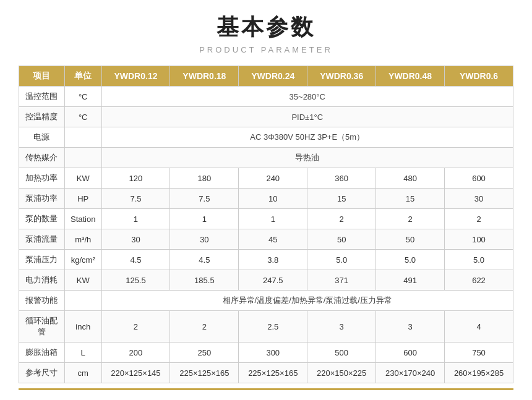 This screenshot has height=400, width=532. I want to click on row-unit-7: m³/h, so click(83, 240).